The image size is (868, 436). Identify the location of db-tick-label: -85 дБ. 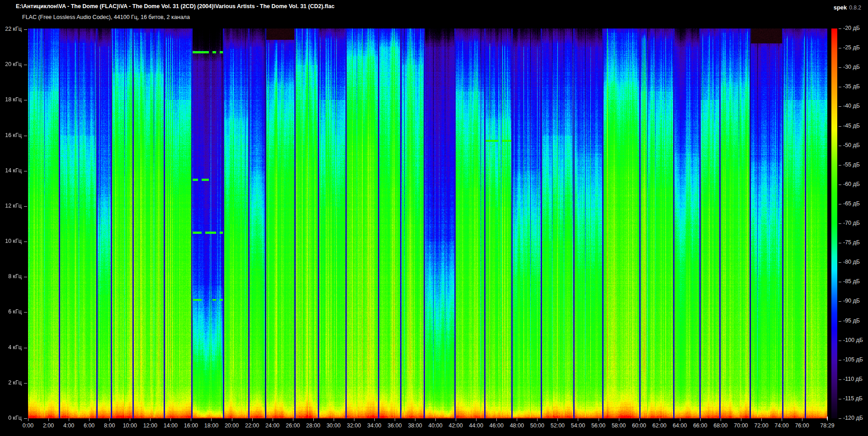
(852, 281).